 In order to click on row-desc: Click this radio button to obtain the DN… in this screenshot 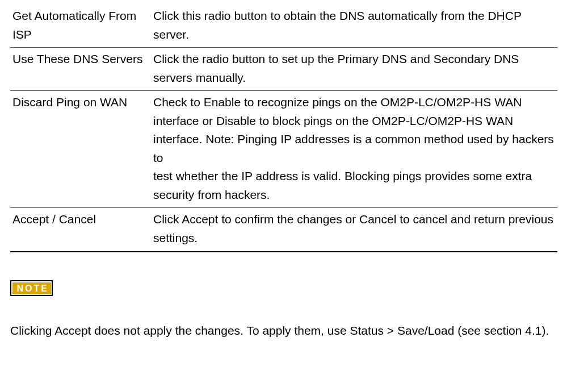, I will do `click(354, 27)`.